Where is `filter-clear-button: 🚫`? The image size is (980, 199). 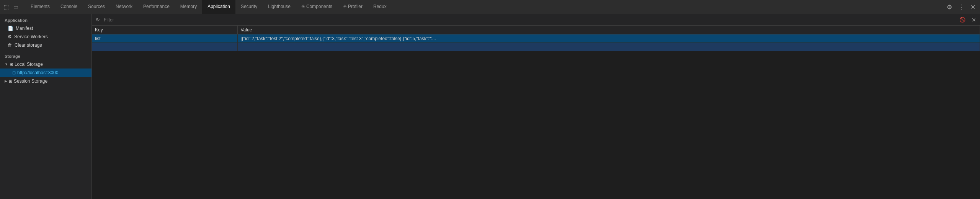 filter-clear-button: 🚫 is located at coordinates (962, 20).